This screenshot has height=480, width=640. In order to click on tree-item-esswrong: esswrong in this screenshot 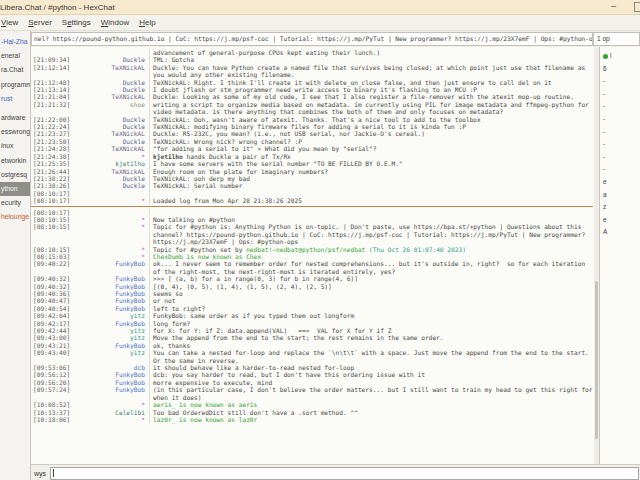, I will do `click(15, 132)`.